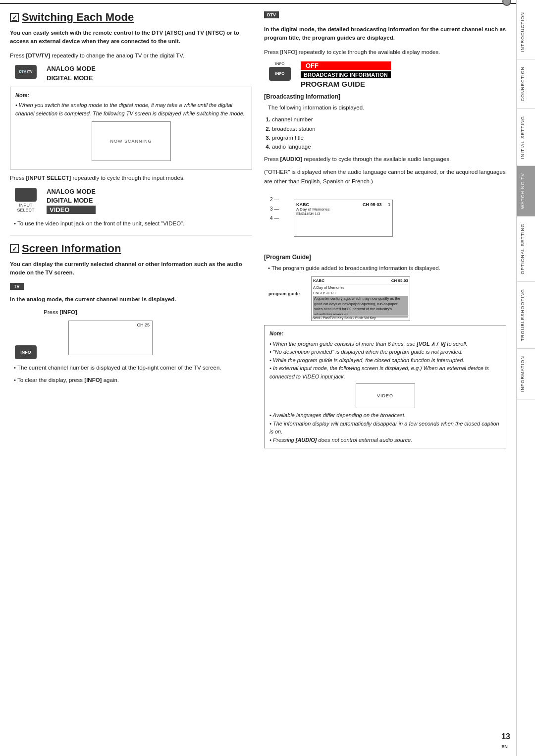 The width and height of the screenshot is (535, 756). Describe the element at coordinates (504, 747) in the screenshot. I see `page-en: EN` at that location.